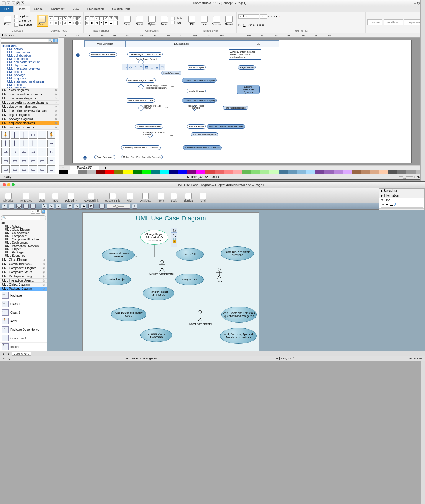  What do you see at coordinates (152, 21) in the screenshot?
I see `connector-spline: Spline` at bounding box center [152, 21].